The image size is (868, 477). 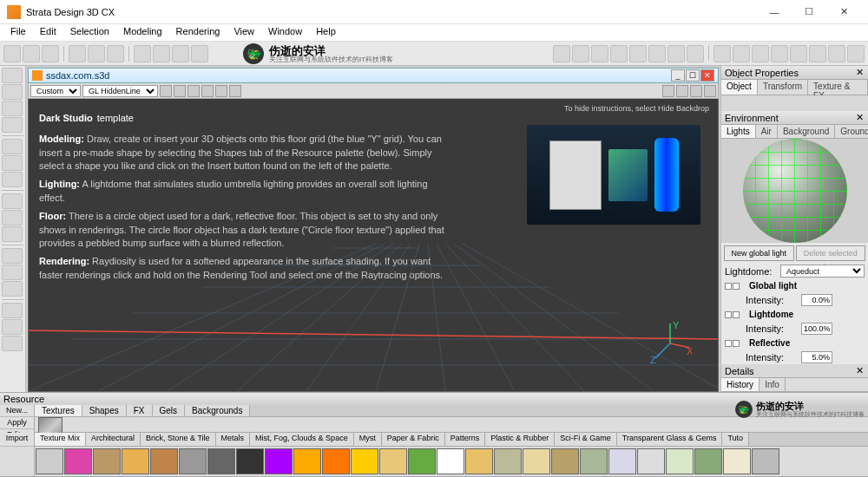 What do you see at coordinates (817, 329) in the screenshot?
I see `lightdome-intensity-input` at bounding box center [817, 329].